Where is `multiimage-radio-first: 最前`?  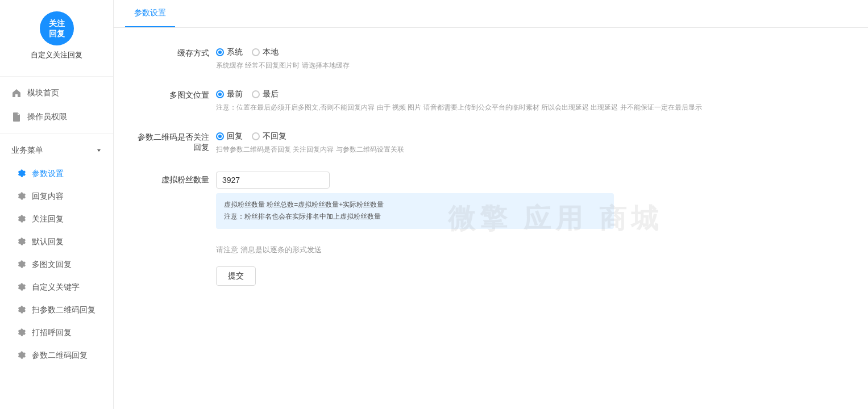 multiimage-radio-first: 最前 is located at coordinates (230, 94).